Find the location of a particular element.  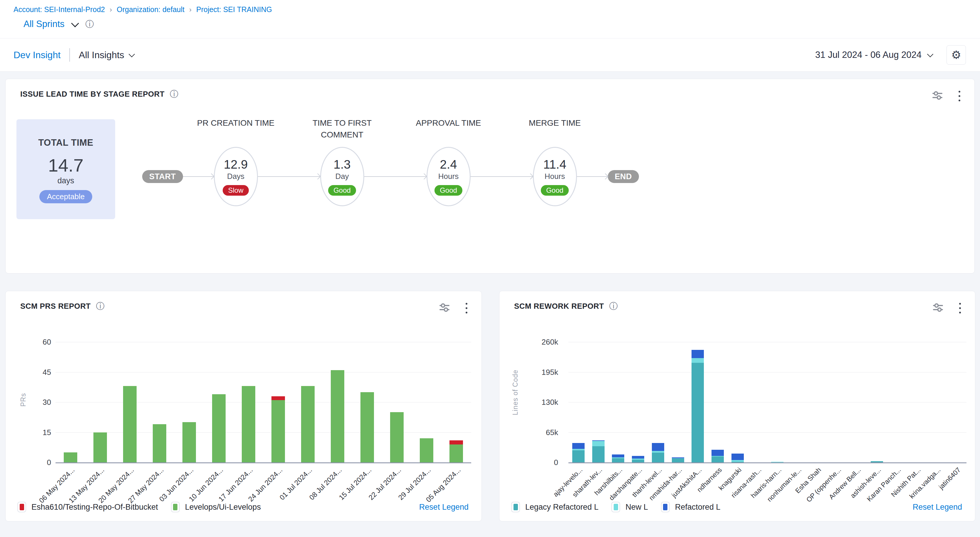

y-axis: 015304560 is located at coordinates (33, 402).